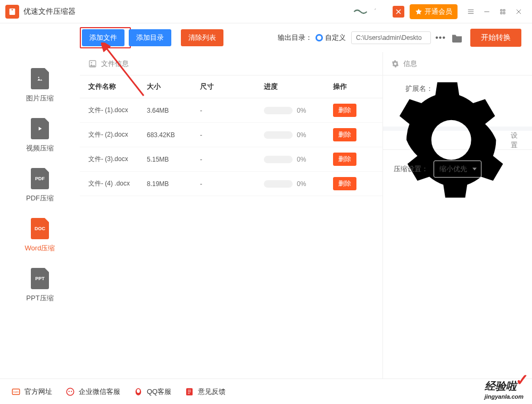 Image resolution: width=532 pixels, height=404 pixels. Describe the element at coordinates (39, 298) in the screenshot. I see `sidebar-item-label: PPT压缩` at that location.